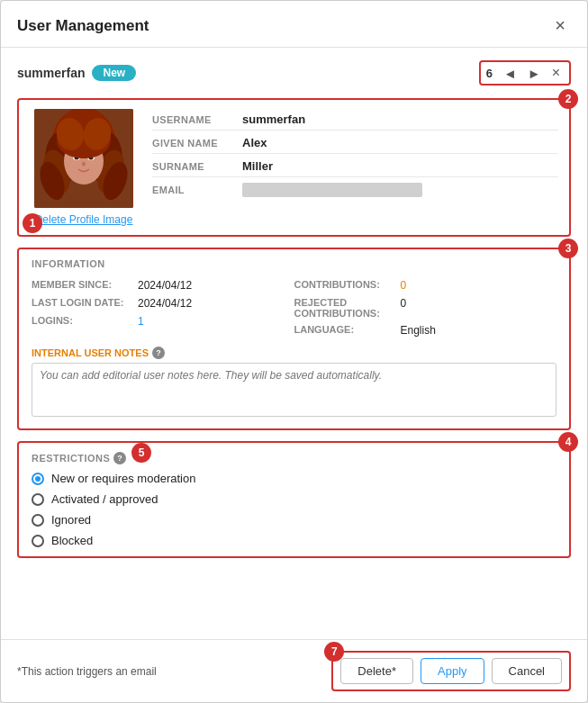 The height and width of the screenshot is (703, 588). I want to click on tab-username: summerfan, so click(50, 73).